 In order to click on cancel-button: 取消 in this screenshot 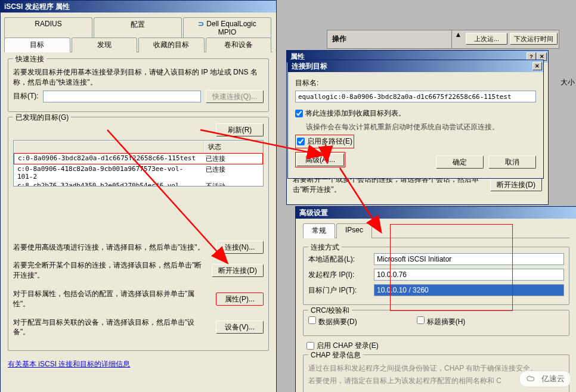, I will do `click(512, 162)`.